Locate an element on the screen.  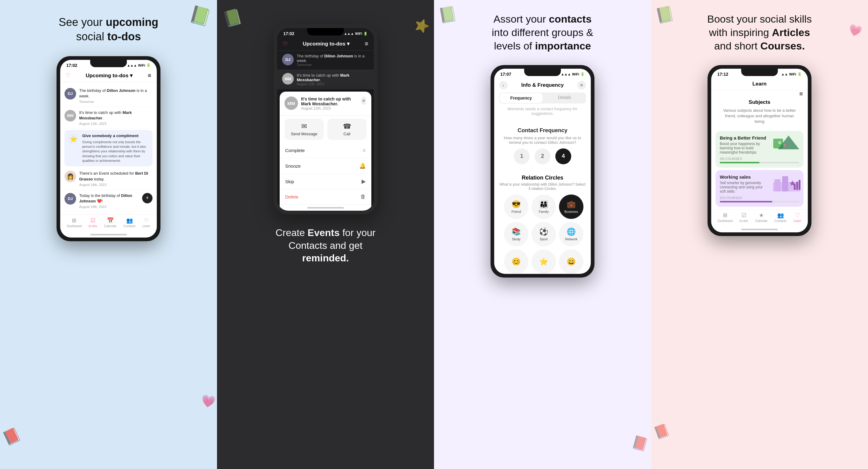
contacts-icon-4: 👥 is located at coordinates (781, 215).